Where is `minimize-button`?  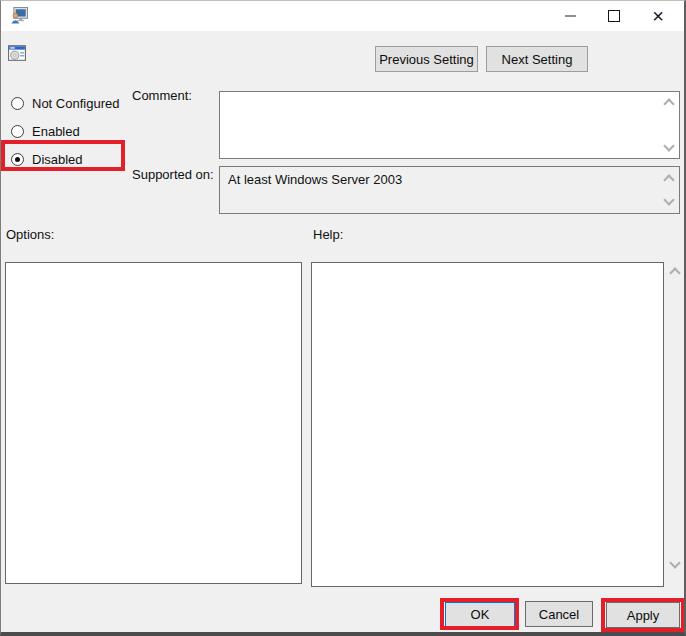
minimize-button is located at coordinates (570, 16).